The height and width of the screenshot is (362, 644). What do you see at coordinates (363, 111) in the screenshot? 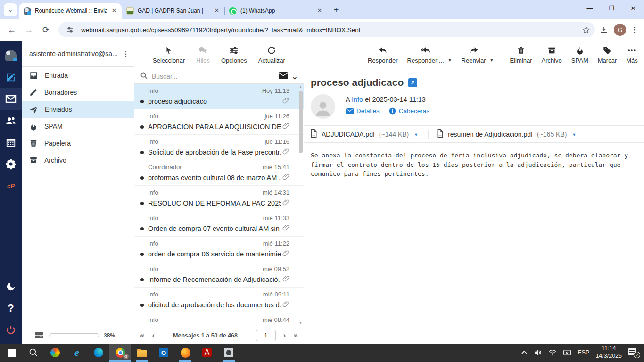
I see `details-link: Detalles` at bounding box center [363, 111].